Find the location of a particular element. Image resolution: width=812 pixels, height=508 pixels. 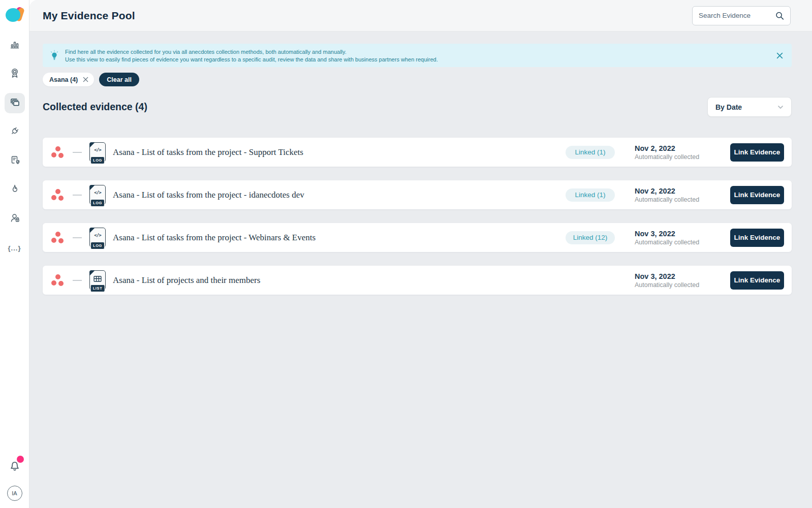

sidebar-item-api: {...} is located at coordinates (15, 248).